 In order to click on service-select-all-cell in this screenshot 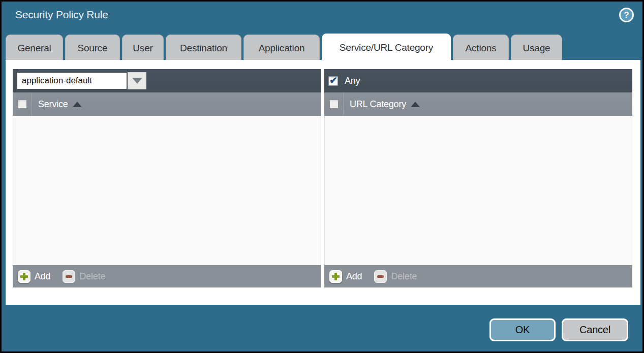, I will do `click(22, 104)`.